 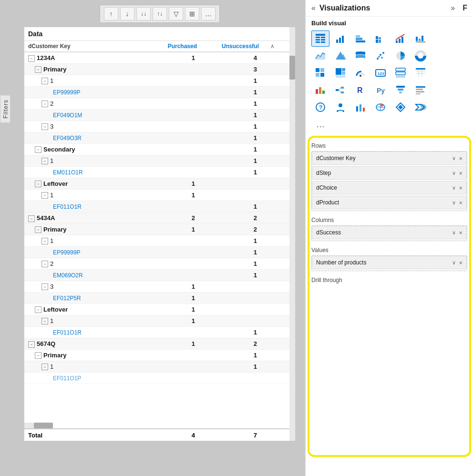 I want to click on qa-icon: ?, so click(x=320, y=107).